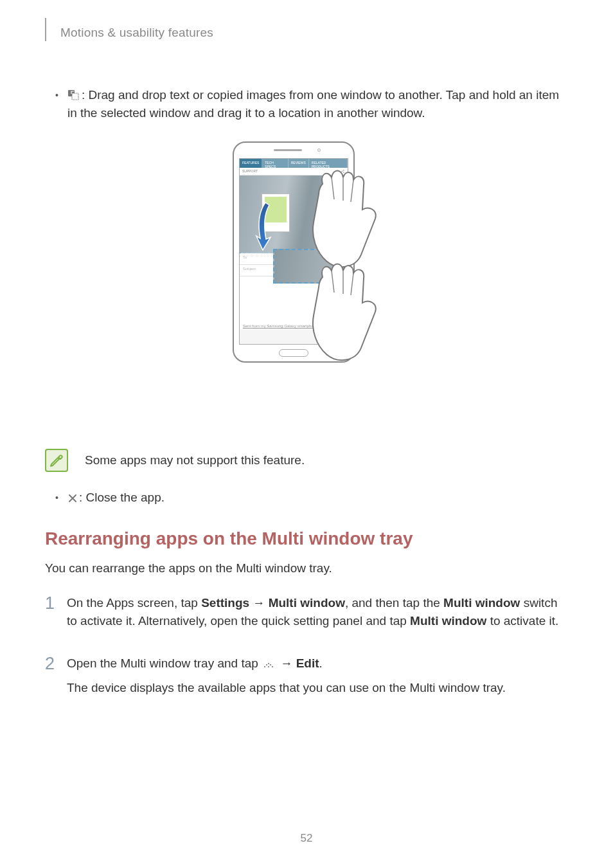 Image resolution: width=613 pixels, height=868 pixels. What do you see at coordinates (275, 163) in the screenshot?
I see `figure-tab: TECH SPECS` at bounding box center [275, 163].